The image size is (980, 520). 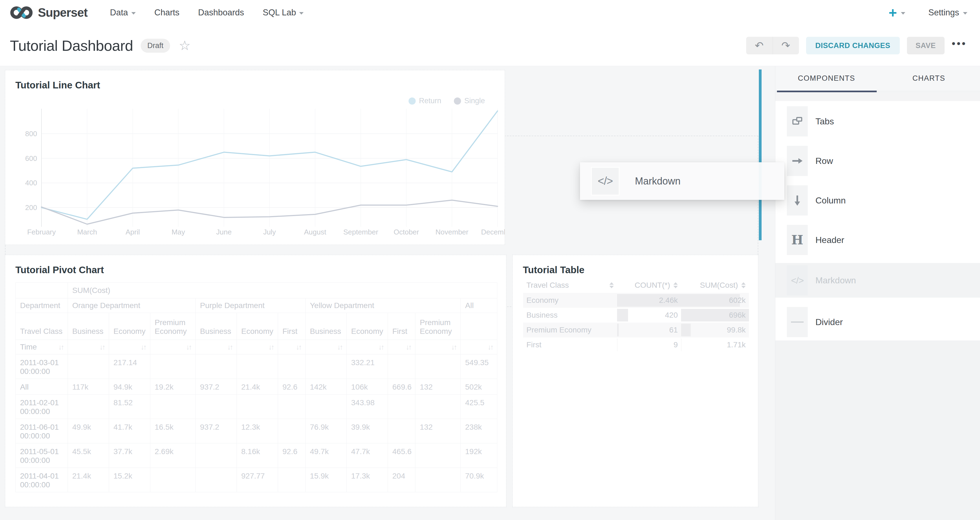 What do you see at coordinates (829, 322) in the screenshot?
I see `component-label: Divider` at bounding box center [829, 322].